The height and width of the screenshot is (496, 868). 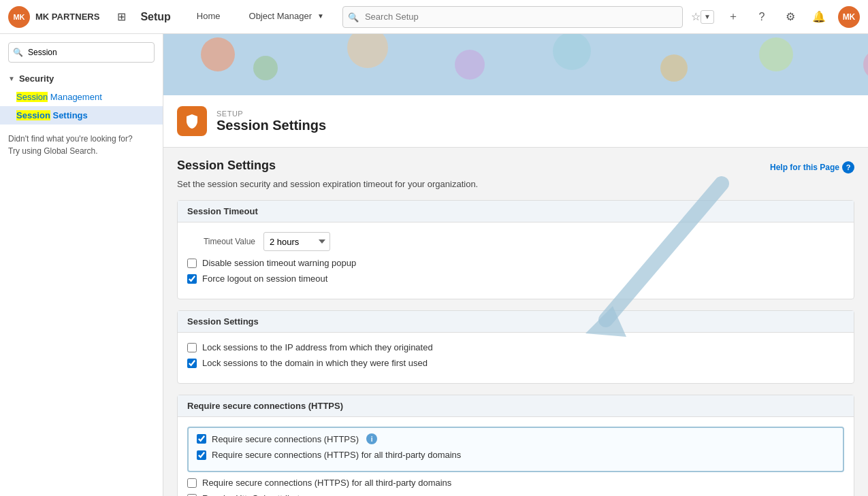 What do you see at coordinates (516, 212) in the screenshot?
I see `session-timeout-header: Session Timeout` at bounding box center [516, 212].